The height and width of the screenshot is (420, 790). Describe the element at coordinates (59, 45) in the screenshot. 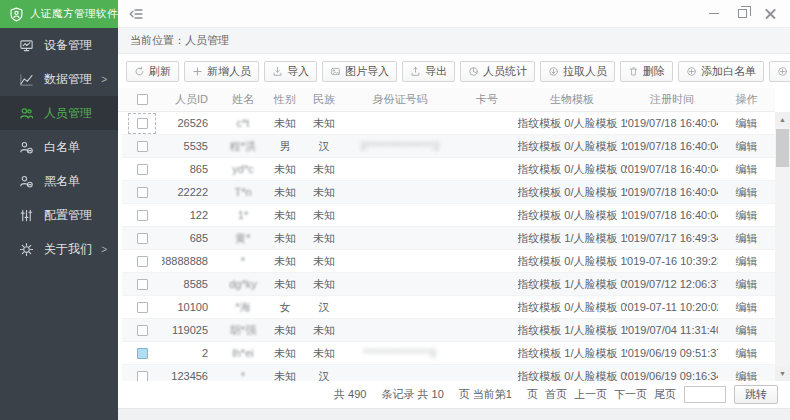

I see `sidebar-item-device: 设备管理` at that location.